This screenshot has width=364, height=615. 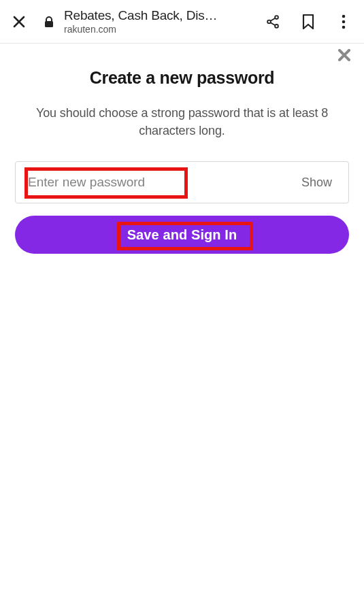 I want to click on share-icon, so click(x=273, y=22).